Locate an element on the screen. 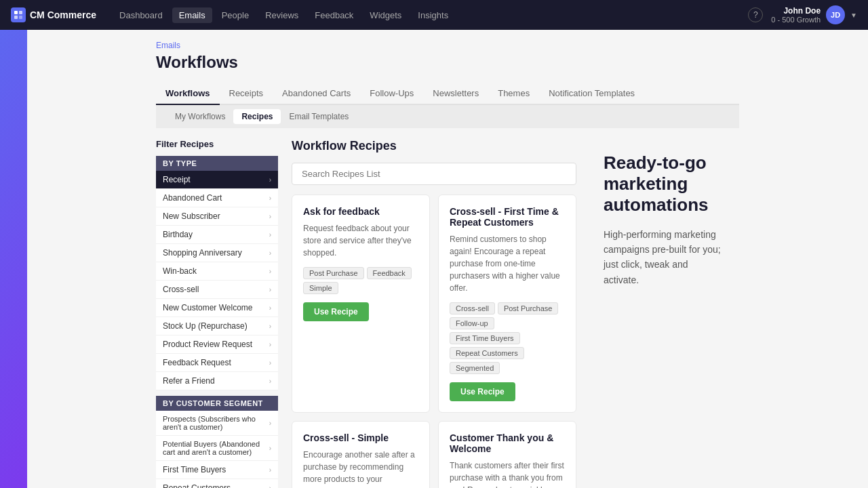  tag: Follow-up is located at coordinates (472, 323).